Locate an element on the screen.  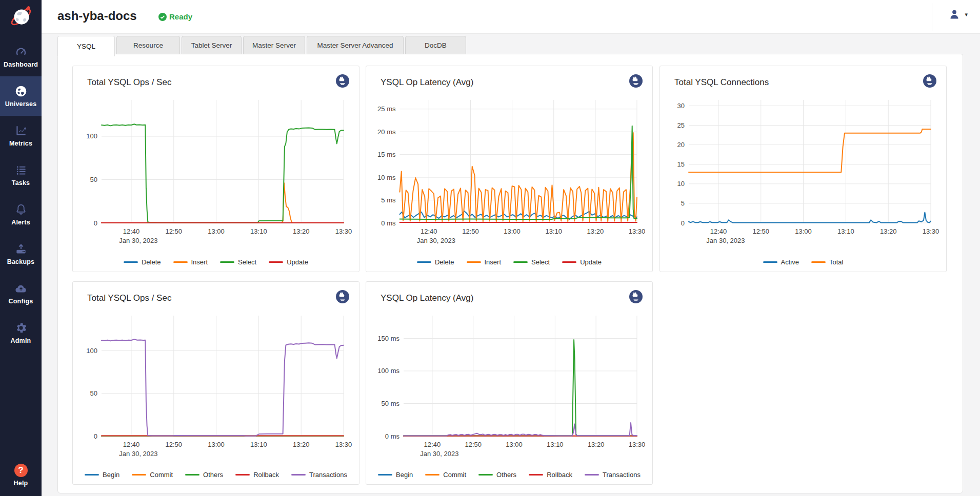
sidebar-item-metrics: Metrics is located at coordinates (21, 135).